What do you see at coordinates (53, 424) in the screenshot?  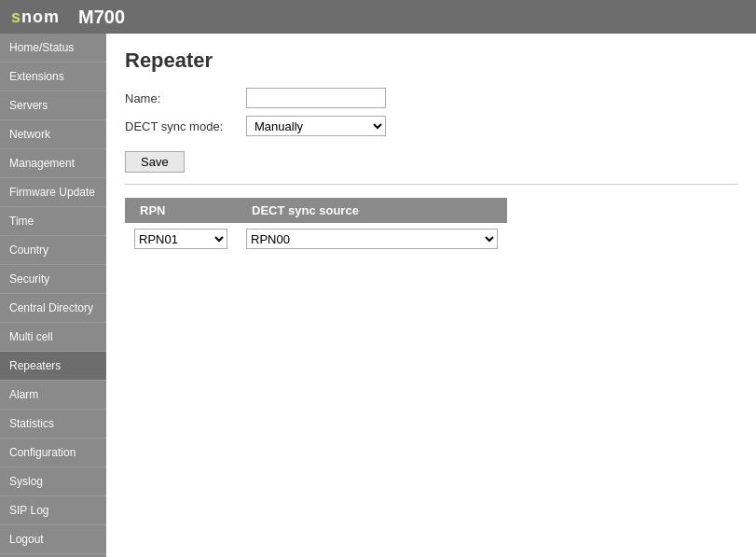 I see `sidebar-item-statistics: Statistics` at bounding box center [53, 424].